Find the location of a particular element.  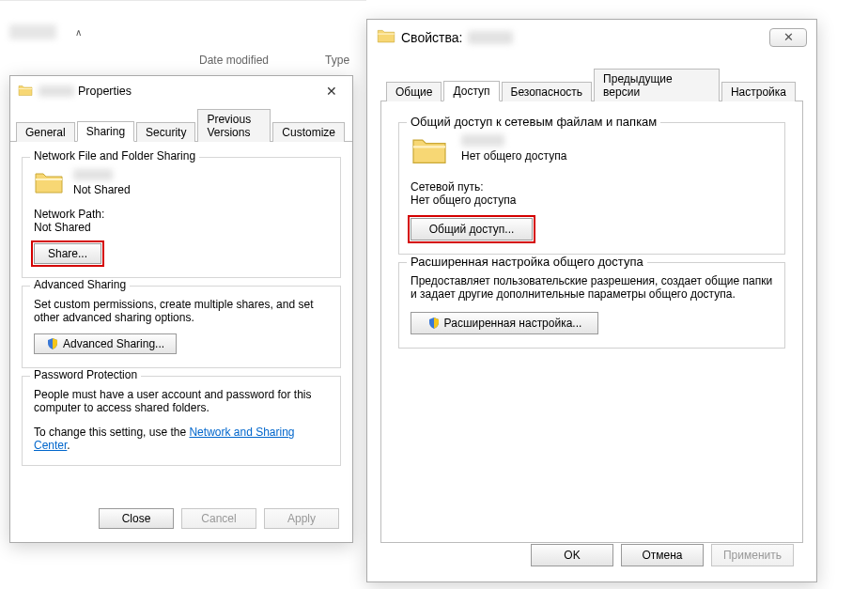

tabs-ru: Общие Доступ Безопасность Предыдущие вер… is located at coordinates (592, 85).